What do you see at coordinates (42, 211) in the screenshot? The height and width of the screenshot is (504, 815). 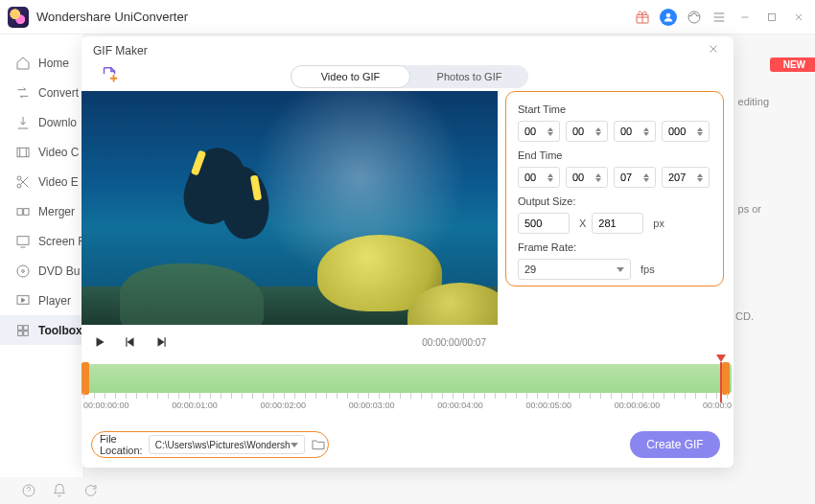 I see `sidebar-item-merger: Merger` at bounding box center [42, 211].